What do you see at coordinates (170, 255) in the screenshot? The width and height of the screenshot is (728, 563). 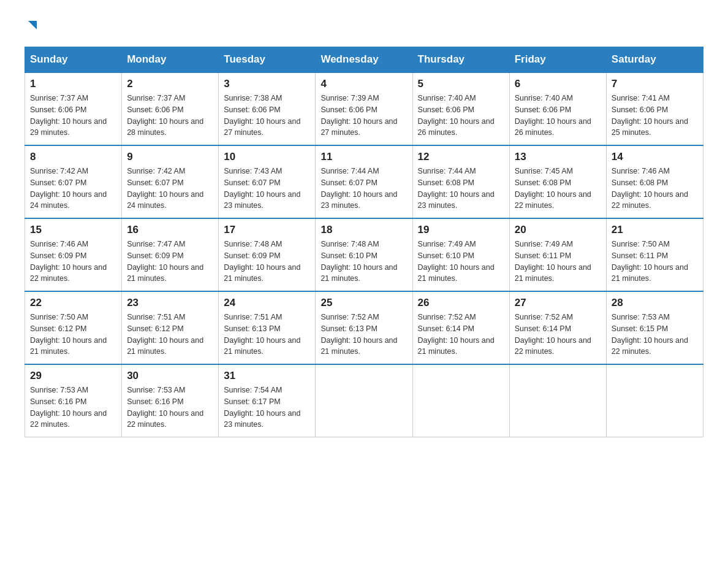 I see `calendar-day-cell: 16 Sunrise: 7:47 AMSunset: 6:09 PMDaylig…` at bounding box center [170, 255].